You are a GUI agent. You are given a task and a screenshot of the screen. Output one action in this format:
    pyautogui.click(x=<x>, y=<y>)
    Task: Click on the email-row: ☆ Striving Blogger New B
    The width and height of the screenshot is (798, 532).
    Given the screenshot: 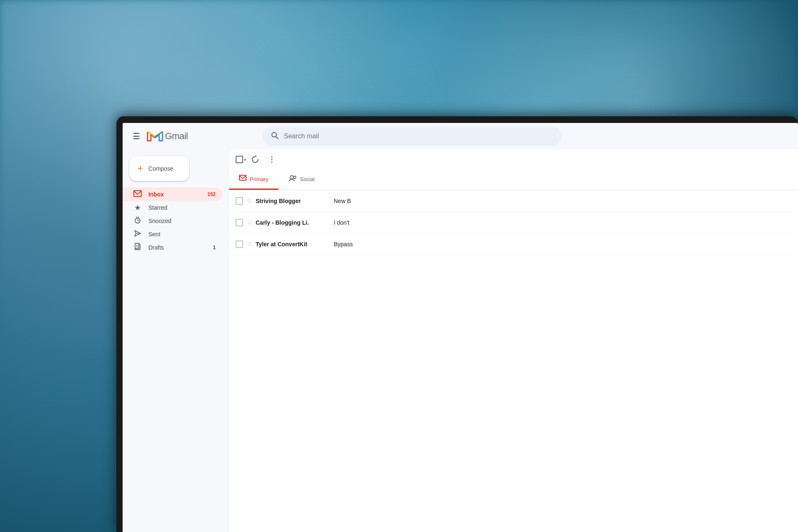 What is the action you would take?
    pyautogui.click(x=514, y=201)
    